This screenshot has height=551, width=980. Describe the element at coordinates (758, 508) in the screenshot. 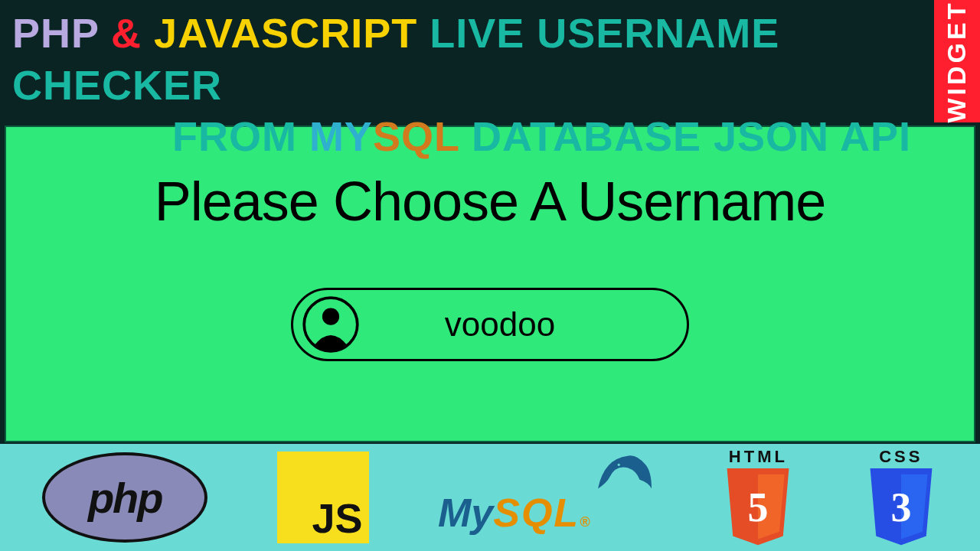

I see `html5-shield-icon: 5` at that location.